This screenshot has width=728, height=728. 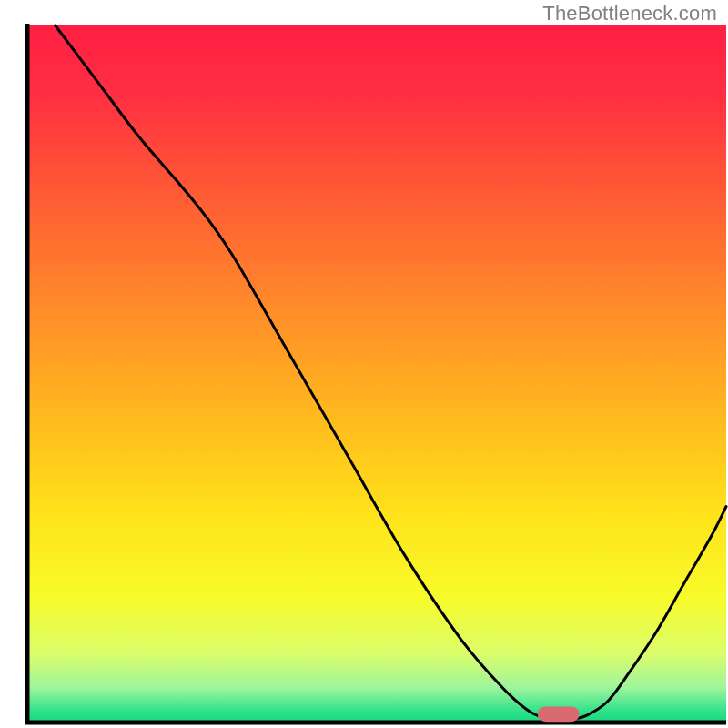 What do you see at coordinates (630, 14) in the screenshot?
I see `watermark-text: TheBottleneck.com` at bounding box center [630, 14].